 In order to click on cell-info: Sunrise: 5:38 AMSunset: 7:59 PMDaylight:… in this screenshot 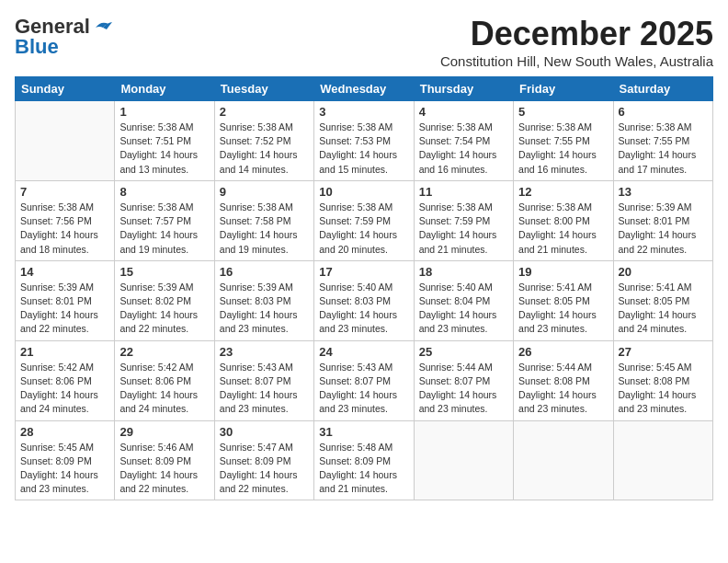, I will do `click(364, 228)`.